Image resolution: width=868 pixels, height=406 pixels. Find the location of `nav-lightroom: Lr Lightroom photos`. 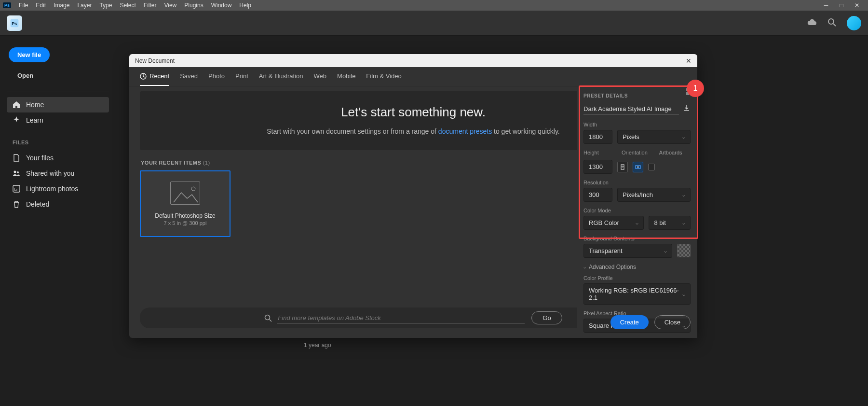

nav-lightroom: Lr Lightroom photos is located at coordinates (58, 189).